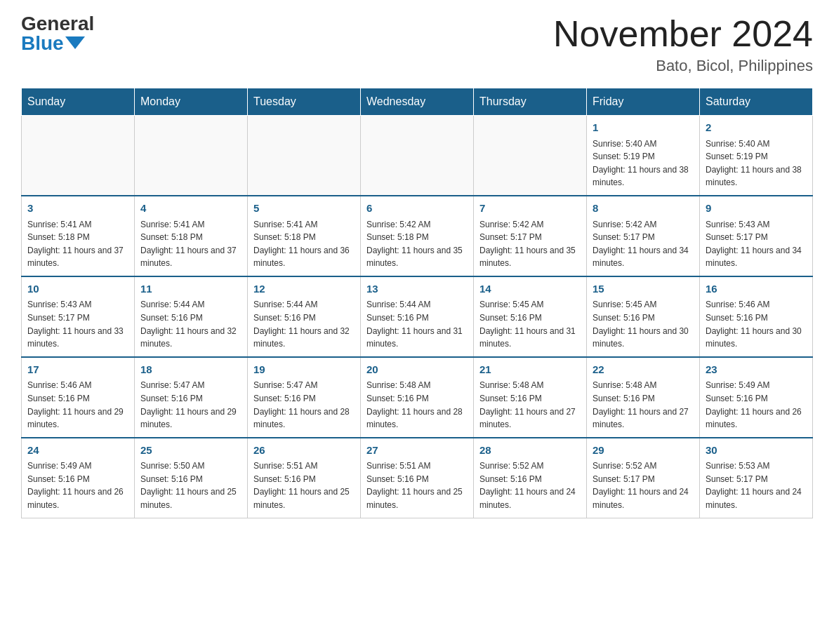 The height and width of the screenshot is (644, 834). What do you see at coordinates (756, 128) in the screenshot?
I see `day-number: 2` at bounding box center [756, 128].